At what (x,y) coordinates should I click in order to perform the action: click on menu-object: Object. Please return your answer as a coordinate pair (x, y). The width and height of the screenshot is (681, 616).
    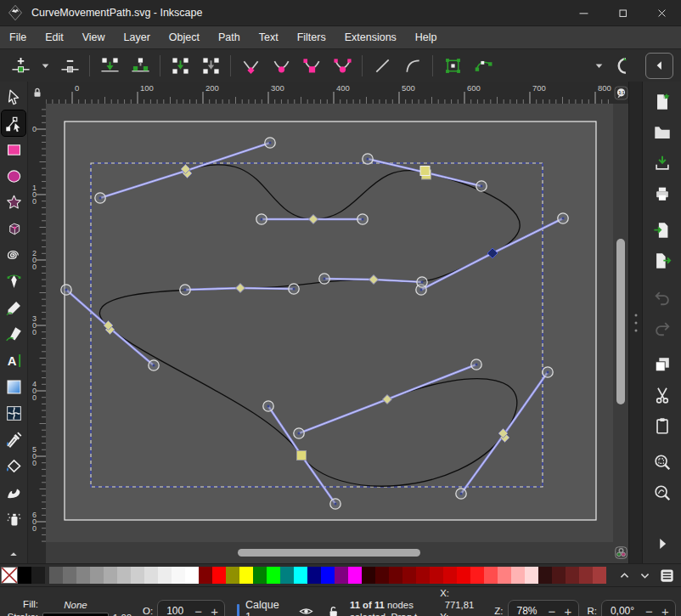
    Looking at the image, I should click on (184, 37).